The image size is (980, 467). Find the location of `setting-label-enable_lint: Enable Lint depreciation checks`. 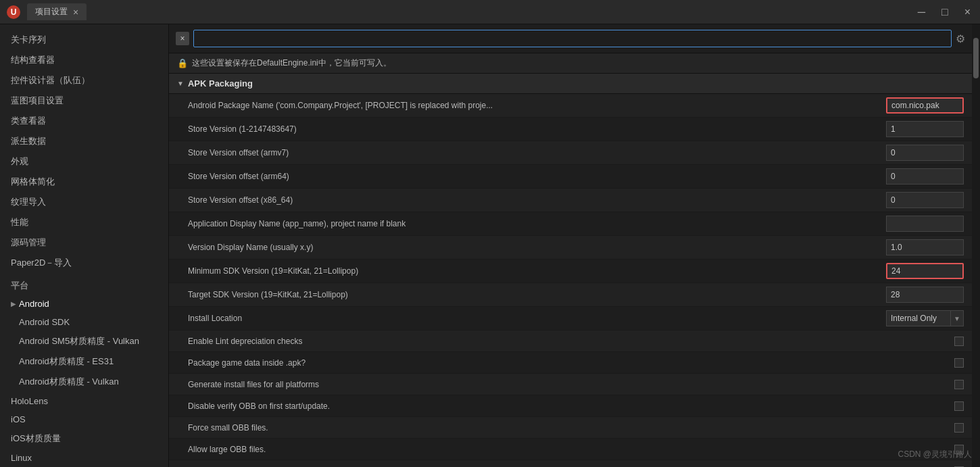

setting-label-enable_lint: Enable Lint depreciation checks is located at coordinates (535, 341).